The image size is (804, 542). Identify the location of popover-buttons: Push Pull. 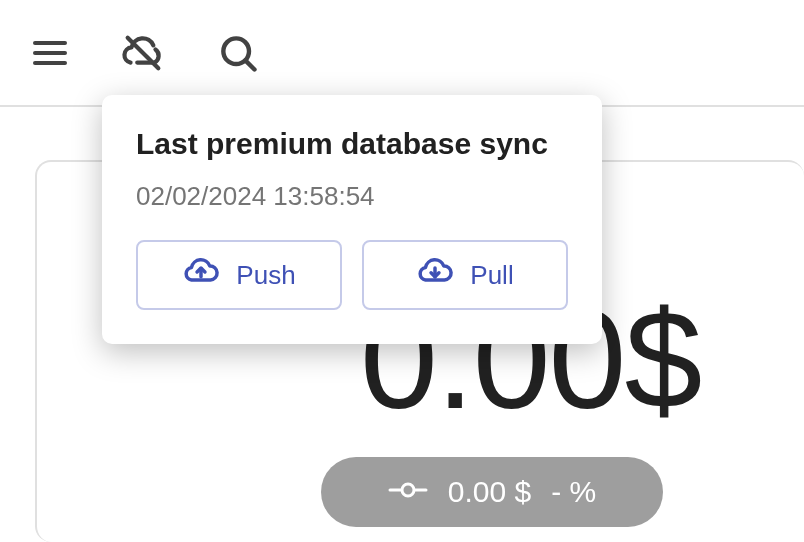
(352, 275).